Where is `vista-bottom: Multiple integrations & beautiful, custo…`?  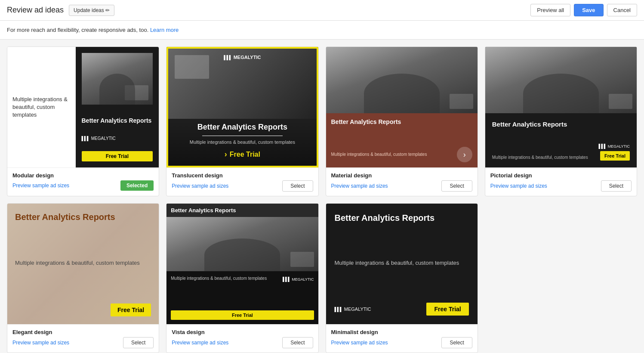
vista-bottom: Multiple integrations & beautiful, custo… is located at coordinates (242, 298).